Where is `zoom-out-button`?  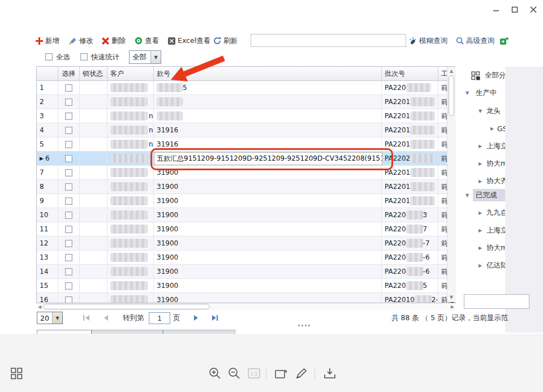 zoom-out-button is located at coordinates (234, 373).